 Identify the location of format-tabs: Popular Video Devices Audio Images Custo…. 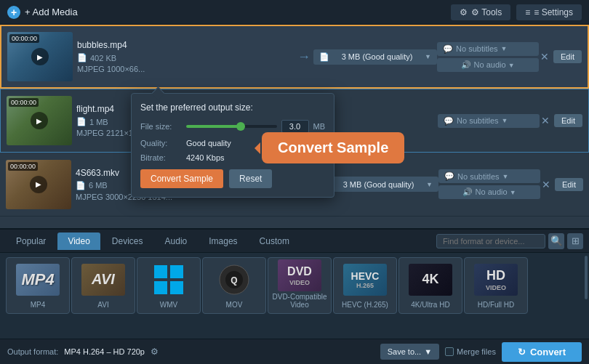
(294, 241).